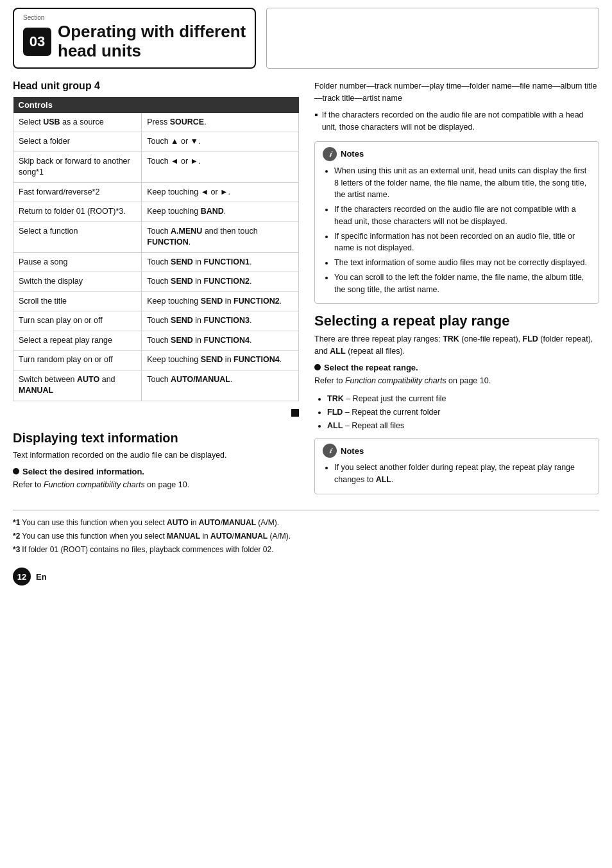 The image size is (612, 868). What do you see at coordinates (352, 451) in the screenshot?
I see `repeat-notes-title: Notes` at bounding box center [352, 451].